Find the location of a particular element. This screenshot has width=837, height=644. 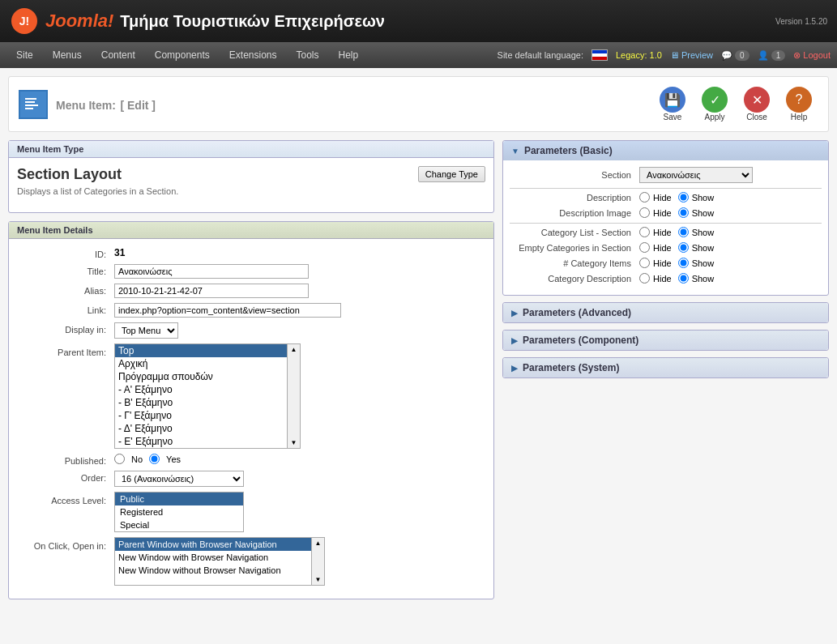

description-image-label: Description Image is located at coordinates (574, 213).